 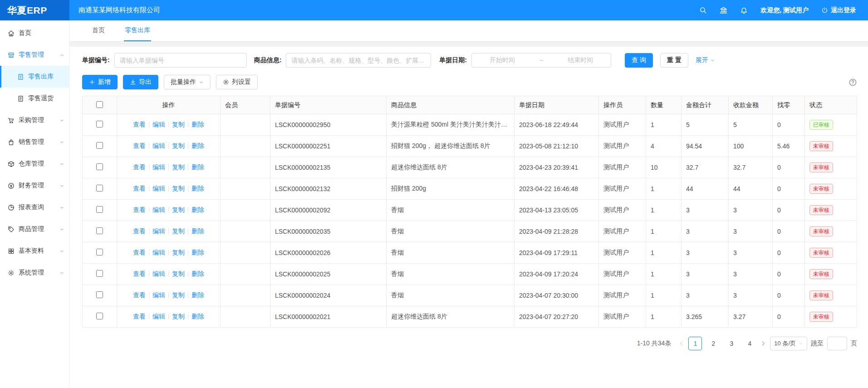 I want to click on bill-no-input, so click(x=181, y=60).